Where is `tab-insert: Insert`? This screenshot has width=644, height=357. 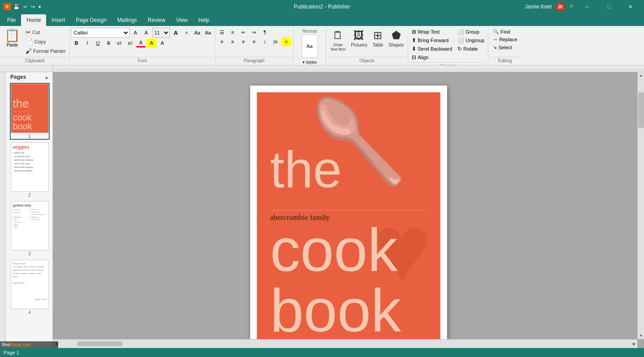 tab-insert: Insert is located at coordinates (58, 20).